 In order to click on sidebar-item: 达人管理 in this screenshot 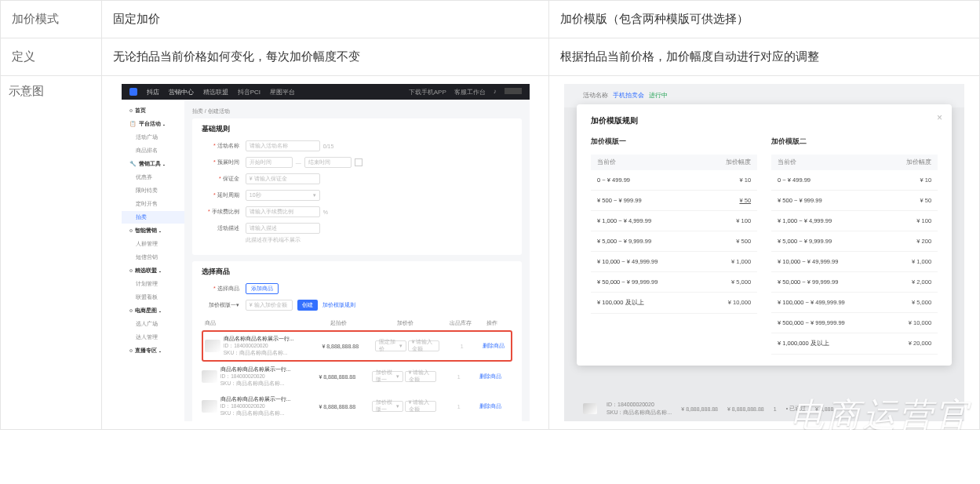, I will do `click(153, 337)`.